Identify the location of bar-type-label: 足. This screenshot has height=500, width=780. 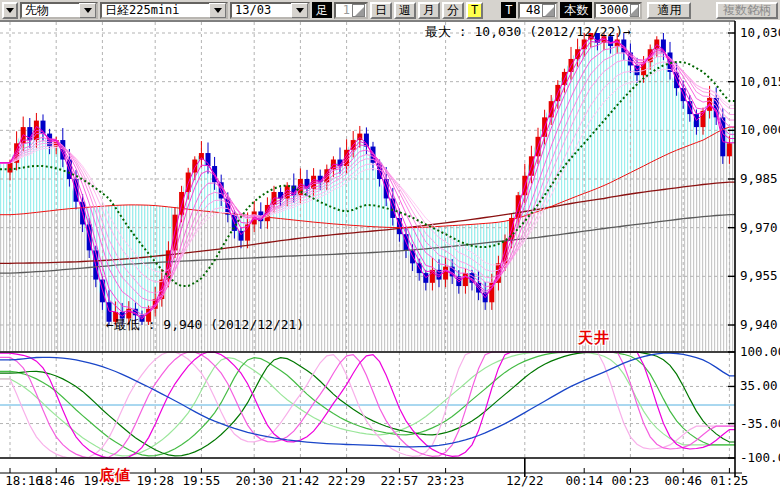
(322, 10).